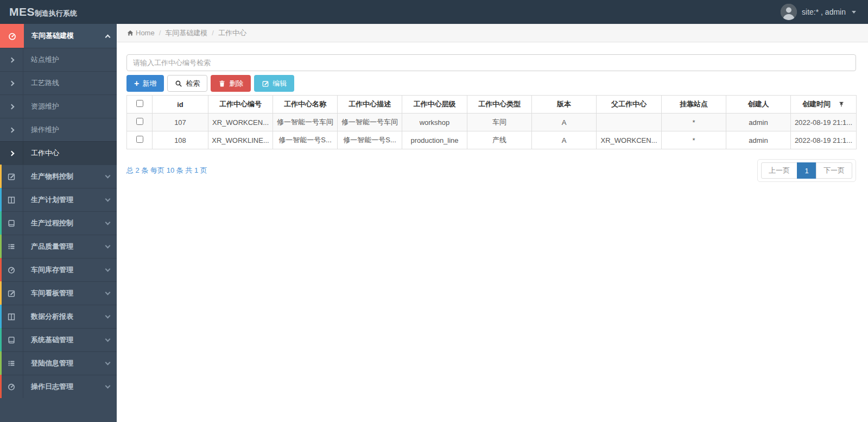 This screenshot has width=868, height=422. What do you see at coordinates (492, 140) in the screenshot?
I see `table-row: 108 XR_WORKLINE... 修一智能一号S... 修一智能一号S...…` at bounding box center [492, 140].